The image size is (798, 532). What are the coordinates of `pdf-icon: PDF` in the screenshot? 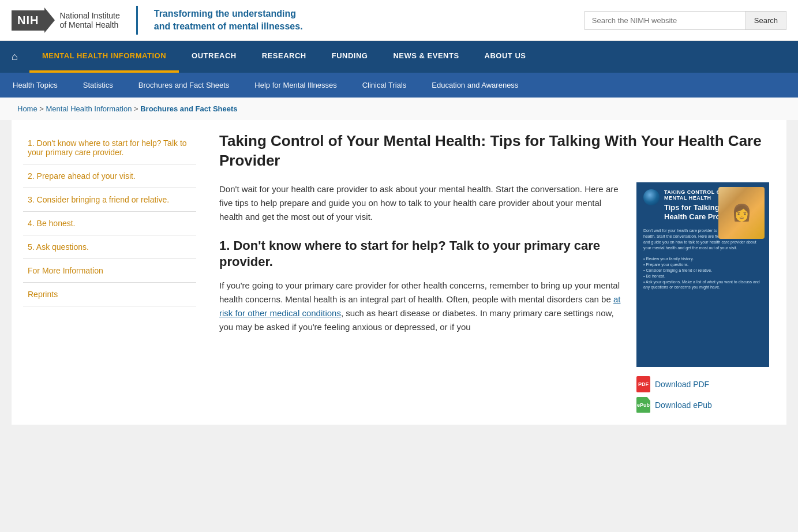 It's located at (643, 384).